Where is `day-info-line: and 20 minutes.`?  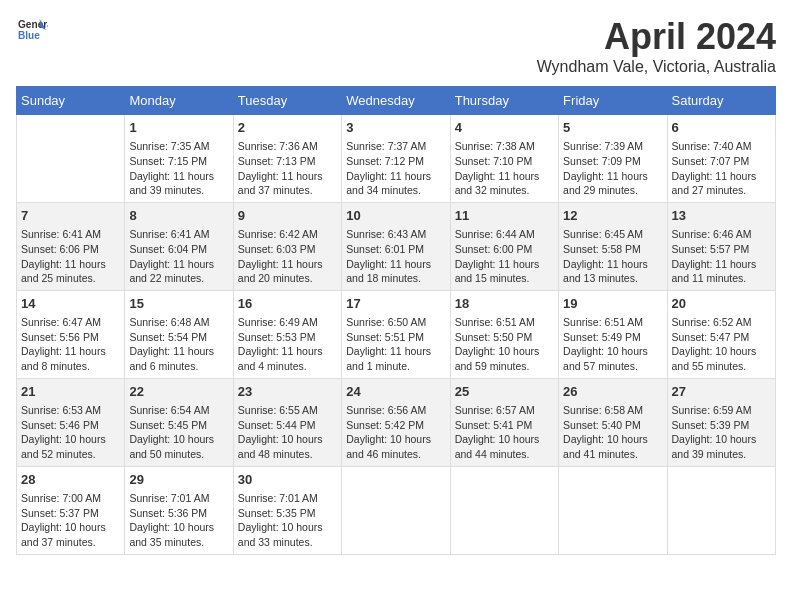 day-info-line: and 20 minutes. is located at coordinates (288, 278).